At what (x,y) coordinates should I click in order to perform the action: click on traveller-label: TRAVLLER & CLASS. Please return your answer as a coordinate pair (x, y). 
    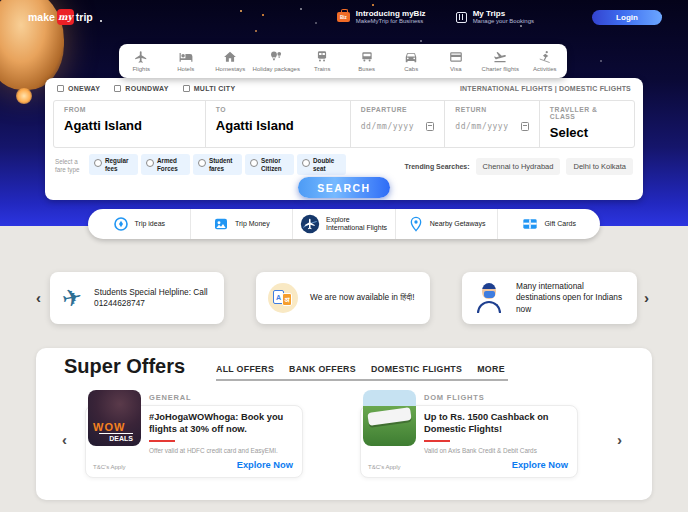
    Looking at the image, I should click on (587, 113).